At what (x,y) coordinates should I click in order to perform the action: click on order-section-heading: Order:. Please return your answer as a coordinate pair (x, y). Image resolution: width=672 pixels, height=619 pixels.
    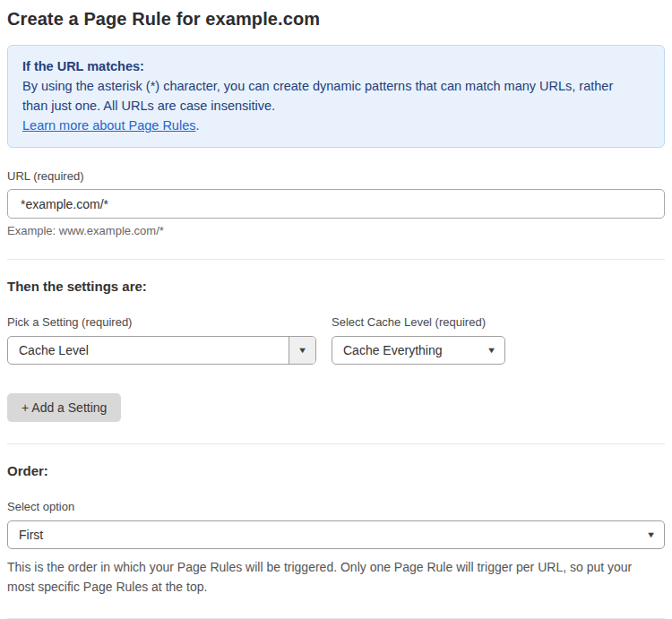
    Looking at the image, I should click on (336, 471).